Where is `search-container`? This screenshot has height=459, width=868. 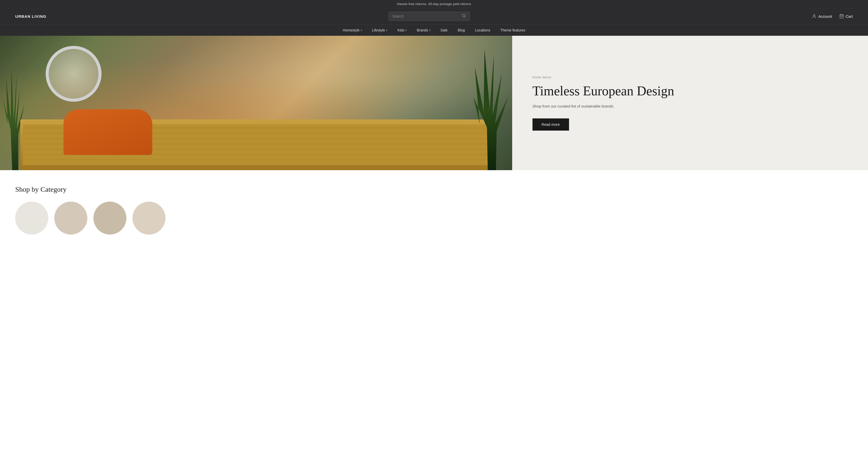
search-container is located at coordinates (429, 16).